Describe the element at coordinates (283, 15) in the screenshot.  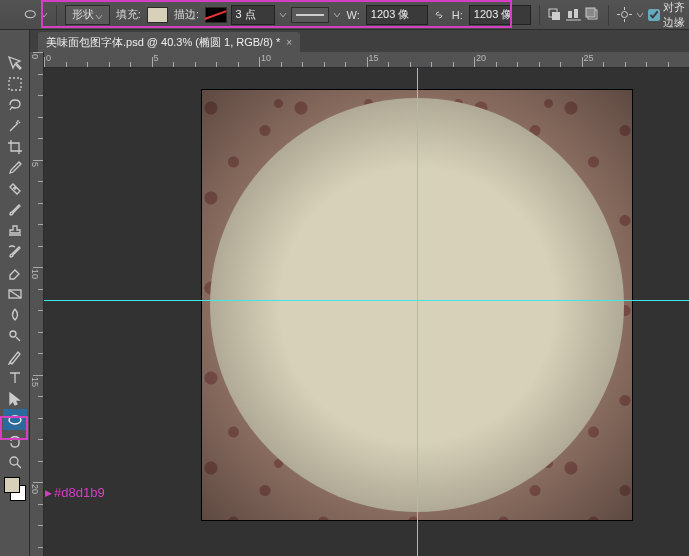
I see `stroke-width-dropdown-icon` at that location.